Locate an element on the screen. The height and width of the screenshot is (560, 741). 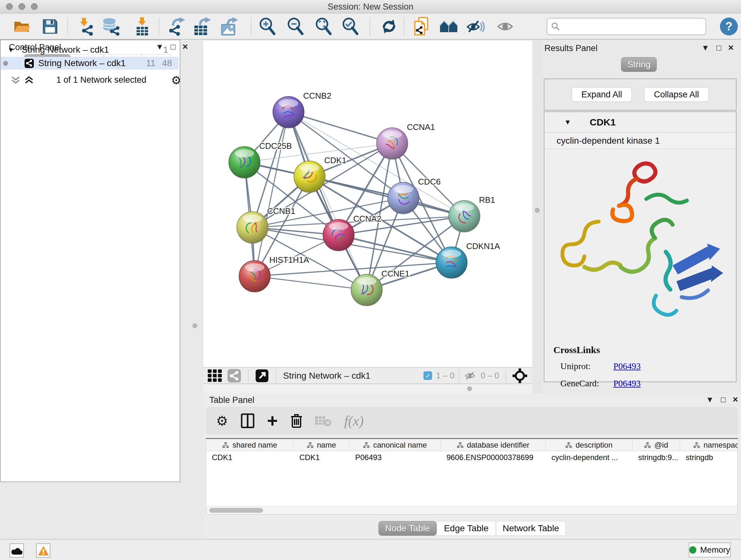
export-table-button is located at coordinates (202, 26).